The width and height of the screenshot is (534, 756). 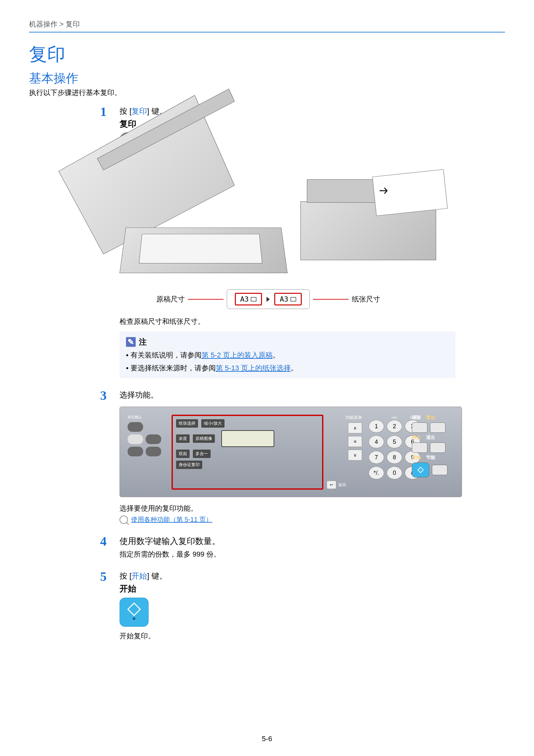 I want to click on logout-button, so click(x=438, y=448).